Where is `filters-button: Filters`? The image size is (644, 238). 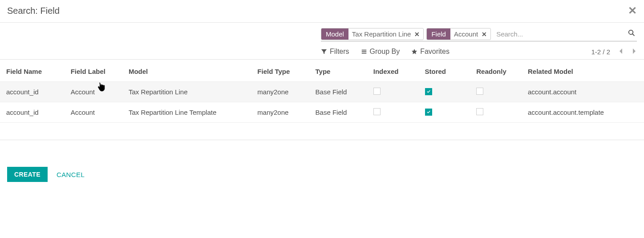
filters-button: Filters is located at coordinates (335, 52).